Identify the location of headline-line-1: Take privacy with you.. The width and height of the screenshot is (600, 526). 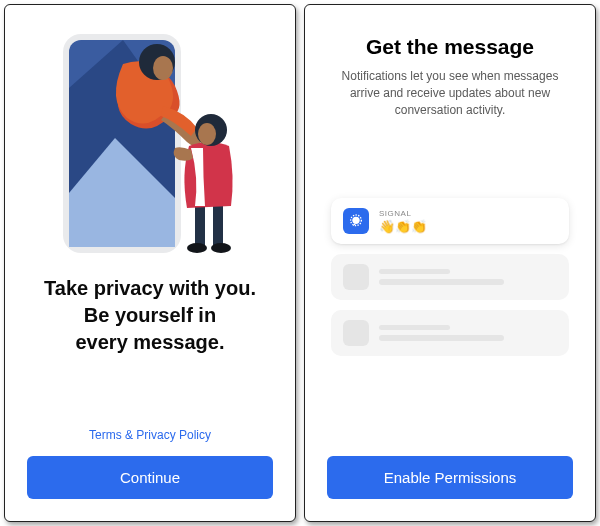
(150, 288).